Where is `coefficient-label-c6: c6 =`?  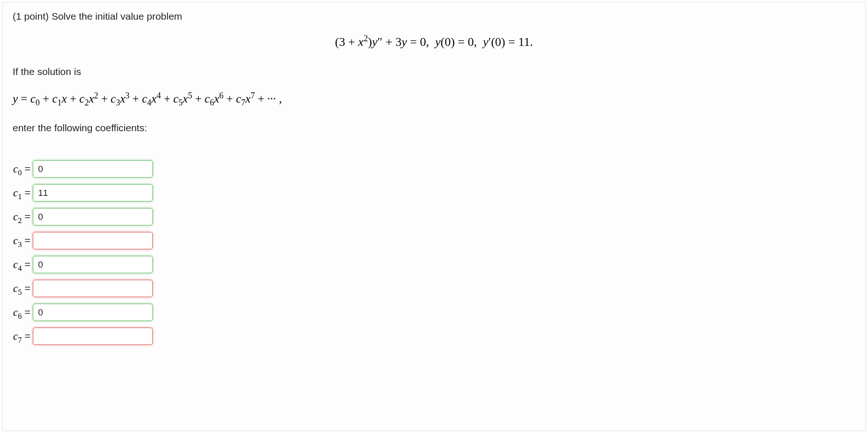
coefficient-label-c6: c6 = is located at coordinates (22, 312).